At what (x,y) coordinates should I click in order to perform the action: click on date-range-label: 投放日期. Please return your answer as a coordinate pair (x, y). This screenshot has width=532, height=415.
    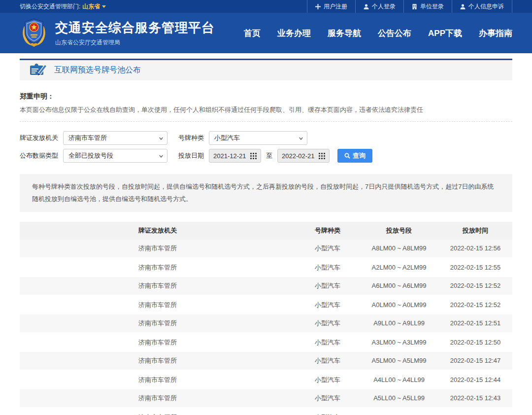
    Looking at the image, I should click on (191, 156).